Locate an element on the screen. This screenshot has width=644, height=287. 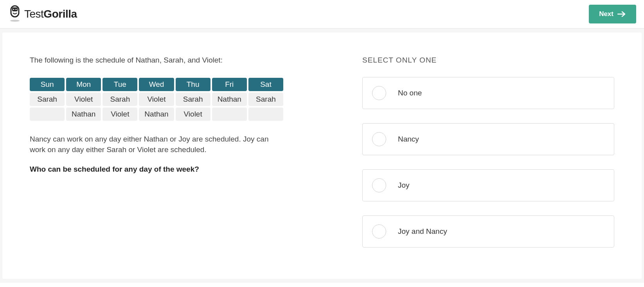
schedule-table: Sun Mon Tue Wed Thu Fri Sat Sarah Violet… is located at coordinates (157, 99).